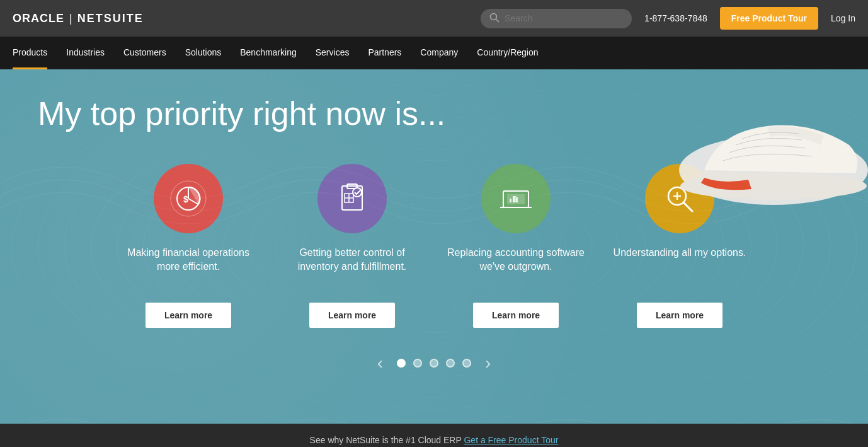 Image resolution: width=868 pixels, height=447 pixels. I want to click on top-bar: ORACLE | NETSUITE 1-877-638-7848 Free Pr…, so click(434, 18).